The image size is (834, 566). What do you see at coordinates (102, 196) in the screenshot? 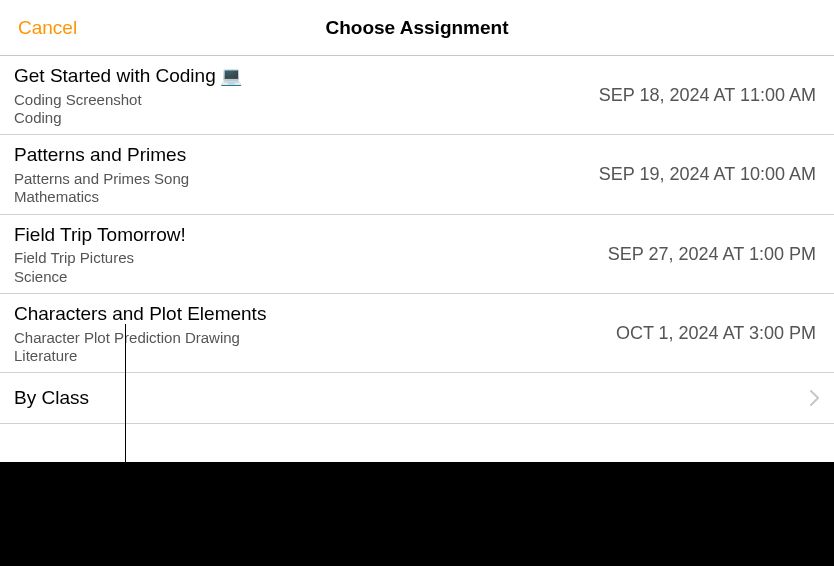
I see `assignment-category: Mathematics` at bounding box center [102, 196].